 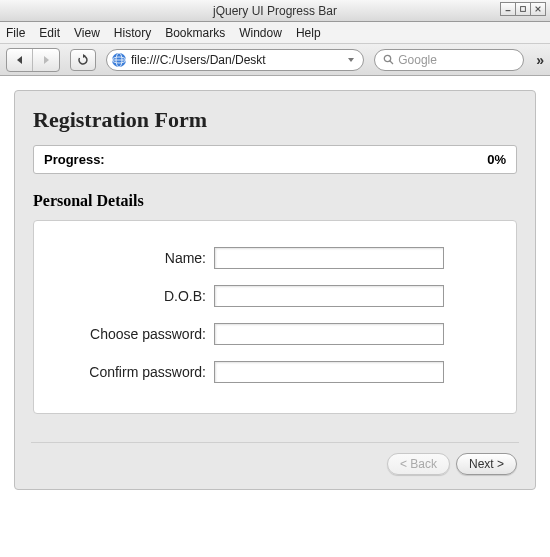 What do you see at coordinates (119, 60) in the screenshot?
I see `page-favicon` at bounding box center [119, 60].